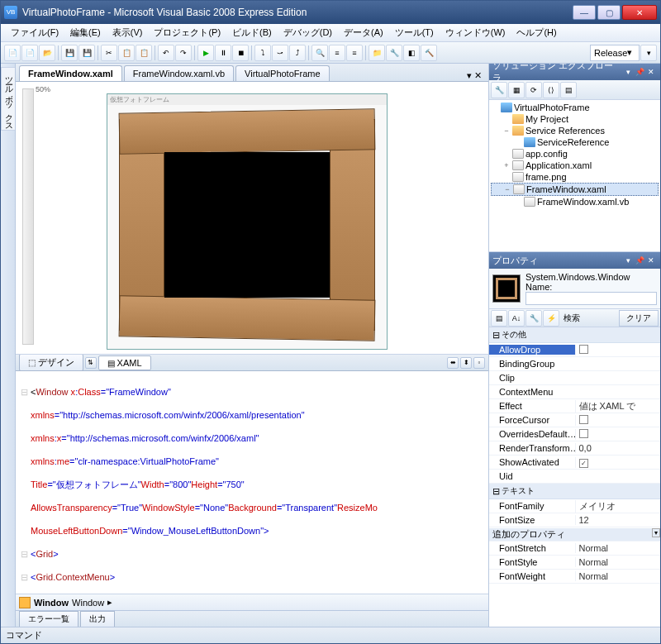 The width and height of the screenshot is (661, 644). I want to click on solution-explorer-button: 📁, so click(377, 53).